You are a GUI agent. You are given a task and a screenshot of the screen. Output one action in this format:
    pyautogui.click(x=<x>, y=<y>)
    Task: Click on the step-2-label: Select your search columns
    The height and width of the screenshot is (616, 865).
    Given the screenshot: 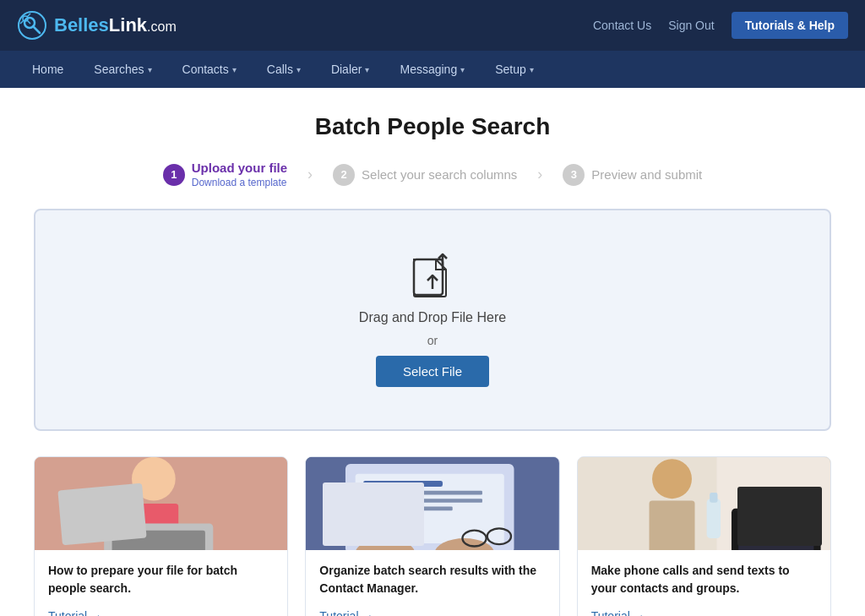 What is the action you would take?
    pyautogui.click(x=439, y=174)
    